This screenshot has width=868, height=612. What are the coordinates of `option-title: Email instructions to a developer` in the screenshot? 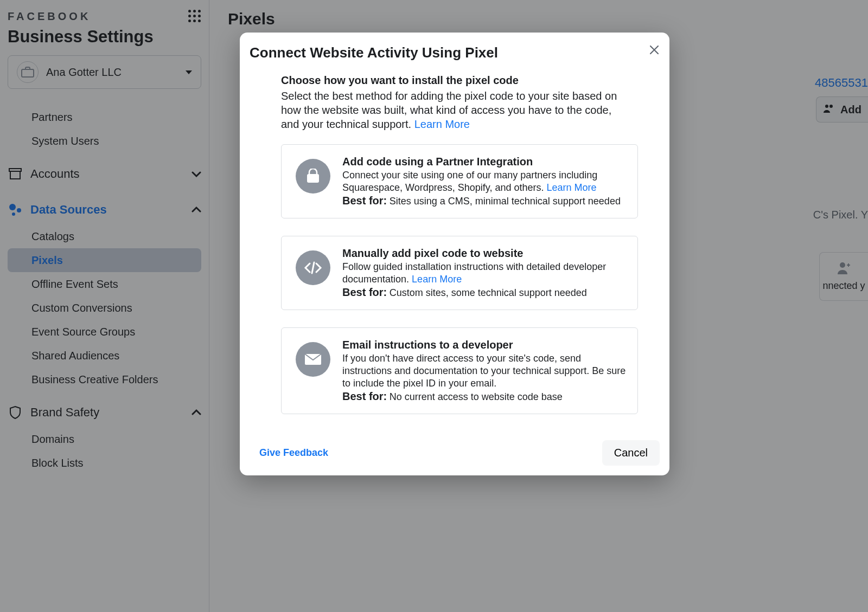 It's located at (485, 345).